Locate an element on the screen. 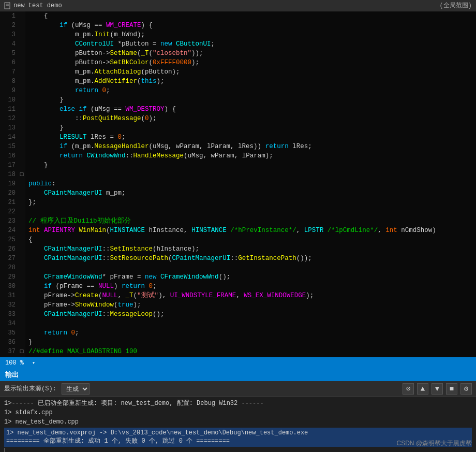  output-title: 输出 is located at coordinates (12, 375).